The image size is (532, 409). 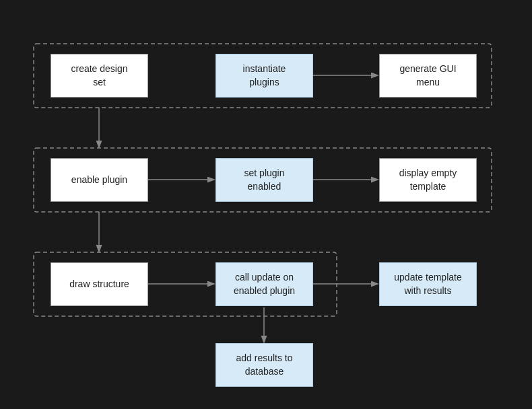 I want to click on set-plugin-enabled-node: set plugin enabled, so click(x=264, y=180).